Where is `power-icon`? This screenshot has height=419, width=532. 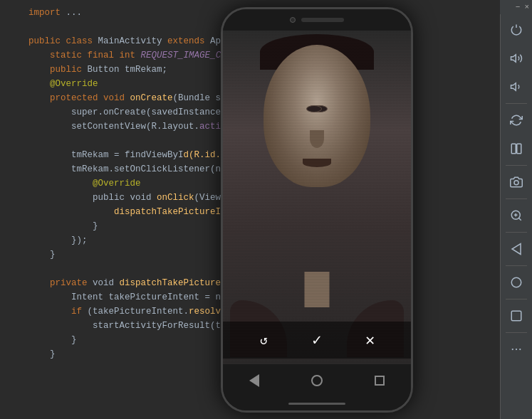
power-icon is located at coordinates (516, 30).